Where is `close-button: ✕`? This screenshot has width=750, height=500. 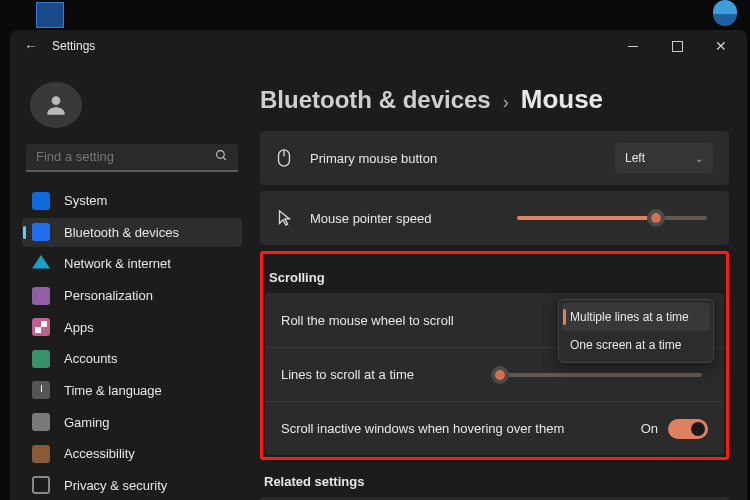 close-button: ✕ is located at coordinates (721, 46).